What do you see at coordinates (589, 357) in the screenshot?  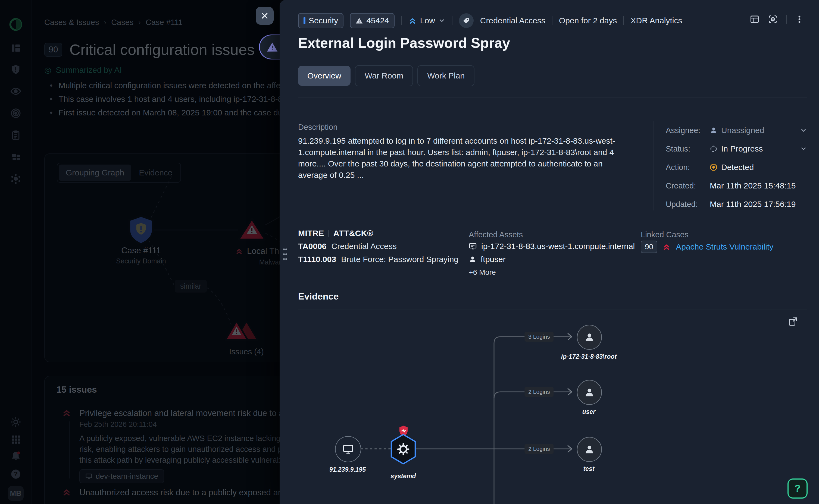 I see `graph-node-user-label: ip-172-31-8-83\root` at bounding box center [589, 357].